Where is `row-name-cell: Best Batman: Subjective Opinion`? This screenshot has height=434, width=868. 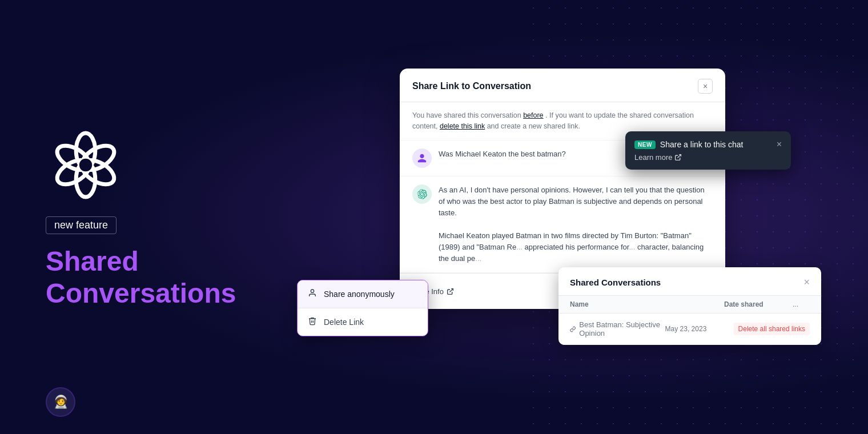 row-name-cell: Best Batman: Subjective Opinion is located at coordinates (618, 329).